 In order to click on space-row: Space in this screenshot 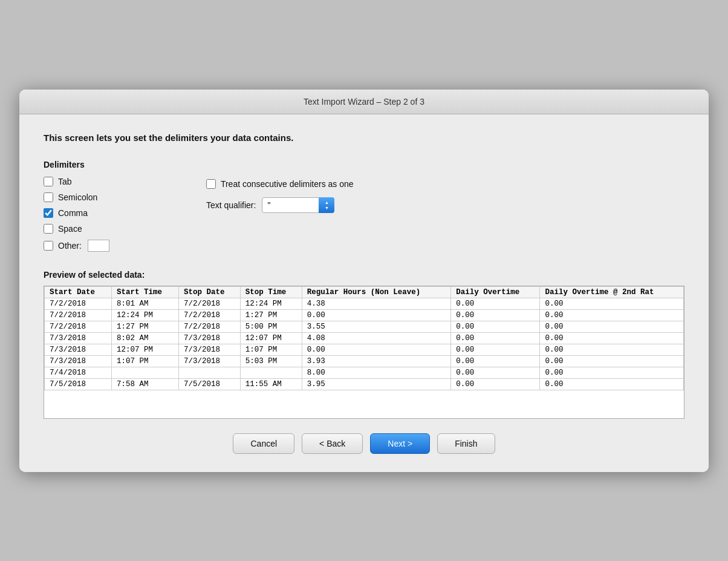, I will do `click(76, 229)`.